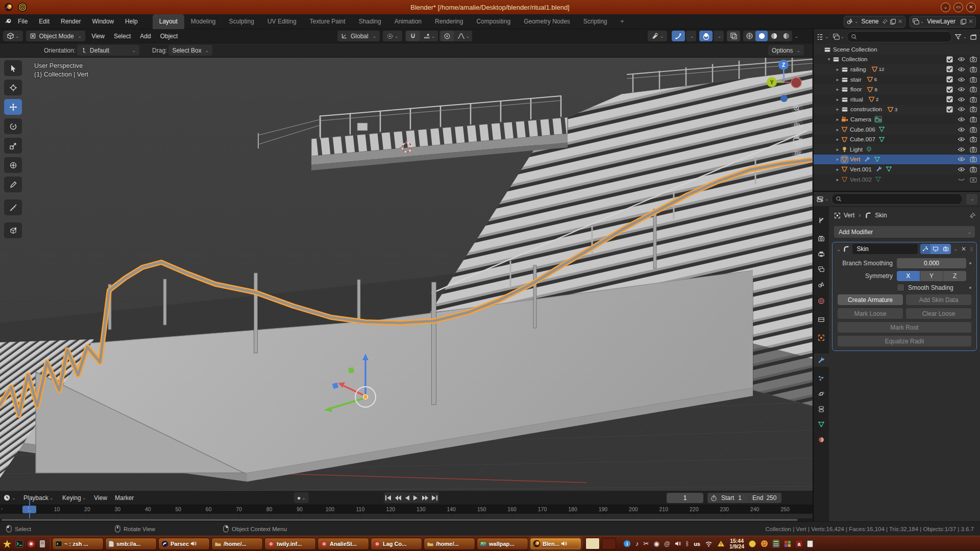  I want to click on tab-sculpting: Sculpting, so click(242, 21).